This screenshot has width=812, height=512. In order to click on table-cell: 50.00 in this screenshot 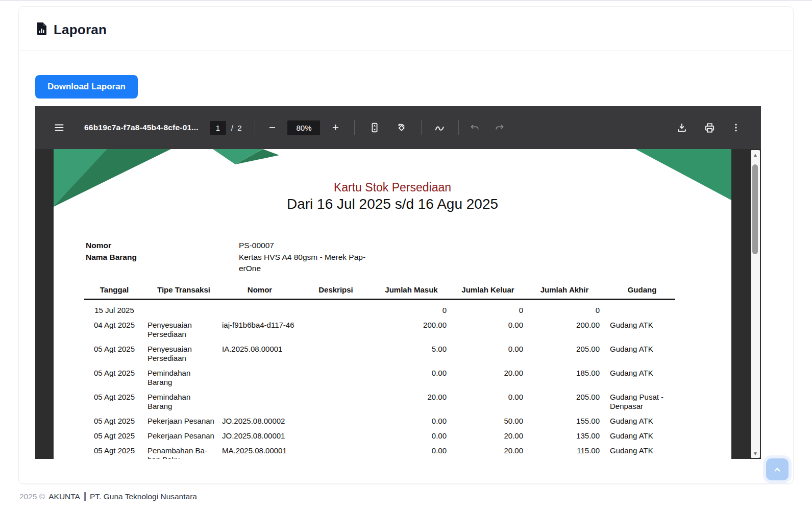, I will do `click(488, 419)`.